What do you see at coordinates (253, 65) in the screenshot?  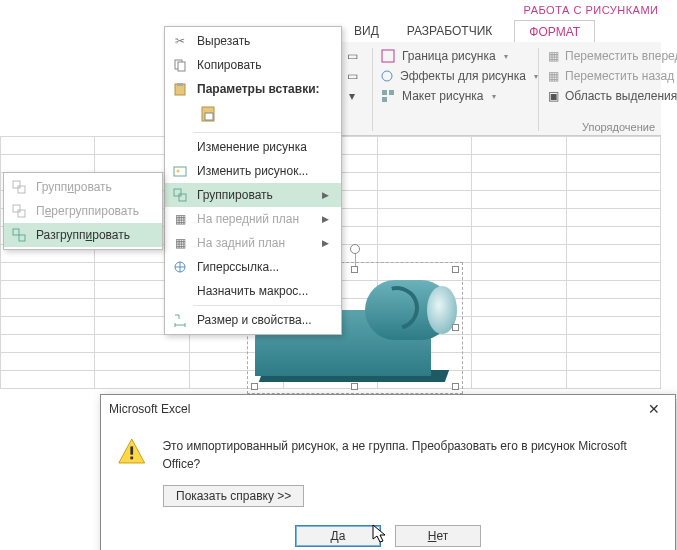 I see `ctx-copy: Копировать` at bounding box center [253, 65].